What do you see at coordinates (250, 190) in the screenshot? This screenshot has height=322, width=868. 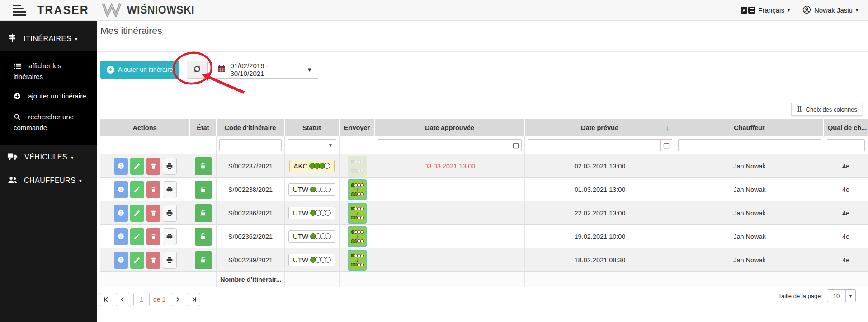 I see `code-cell: S/002238/2021` at bounding box center [250, 190].